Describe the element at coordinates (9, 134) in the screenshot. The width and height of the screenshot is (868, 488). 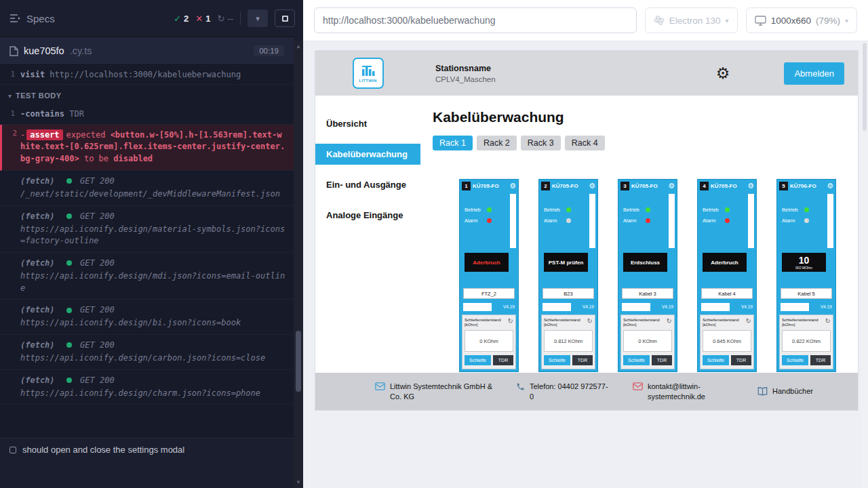
I see `command-number: 2` at that location.